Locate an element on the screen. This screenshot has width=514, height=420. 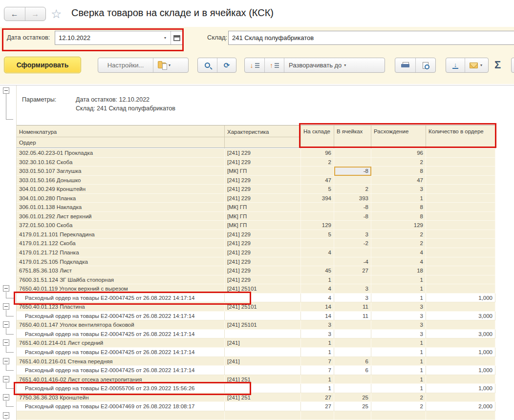
date-dropdown-button: ▾ is located at coordinates (165, 38).